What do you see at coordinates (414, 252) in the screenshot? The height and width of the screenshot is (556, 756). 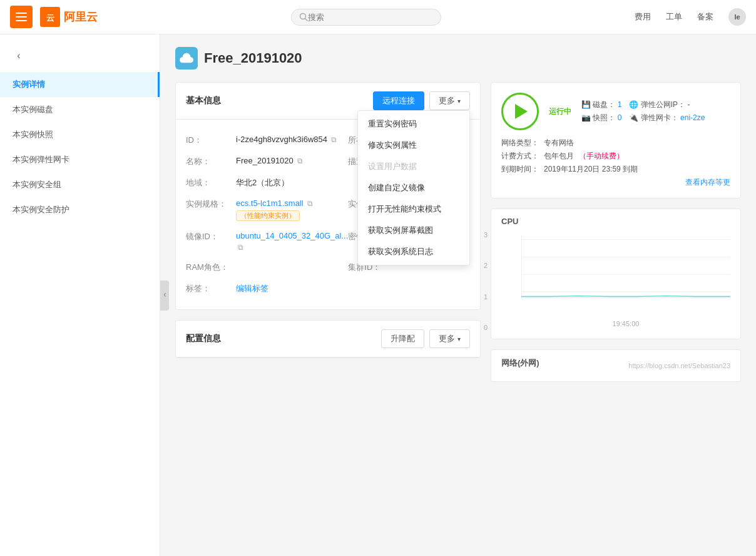 I see `dropdown-item-system-log: 获取实例系统日志` at bounding box center [414, 252].